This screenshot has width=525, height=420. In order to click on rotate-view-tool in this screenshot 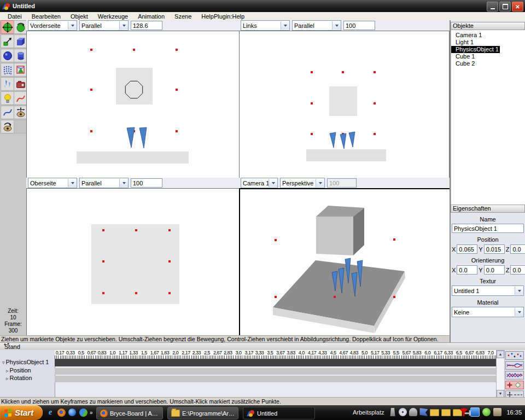, I will do `click(8, 127)`.